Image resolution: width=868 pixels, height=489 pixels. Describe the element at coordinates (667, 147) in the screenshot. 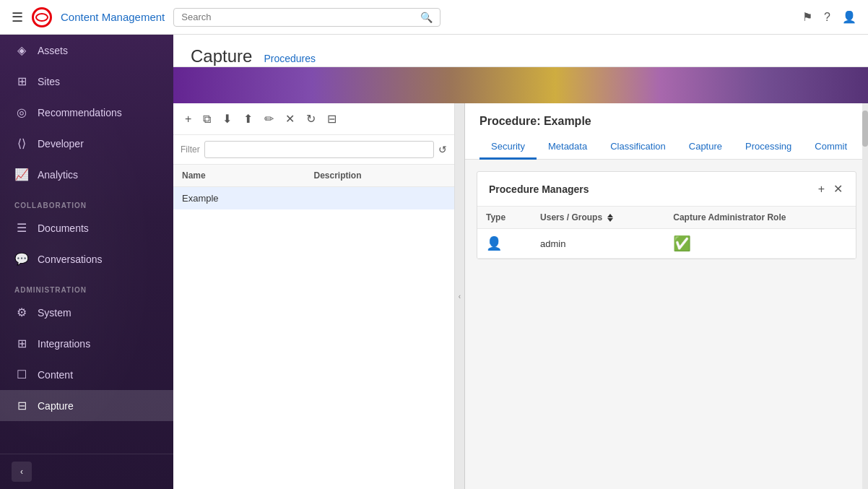

I see `tab-bar: Security Metadata Classification Capture…` at that location.